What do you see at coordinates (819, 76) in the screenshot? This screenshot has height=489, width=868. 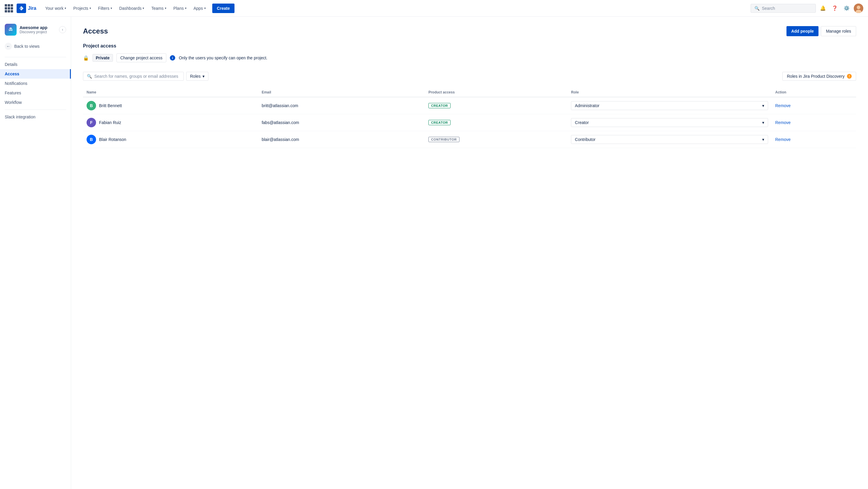 I see `roles-info-button: Roles in Jira Product Discovery !` at bounding box center [819, 76].